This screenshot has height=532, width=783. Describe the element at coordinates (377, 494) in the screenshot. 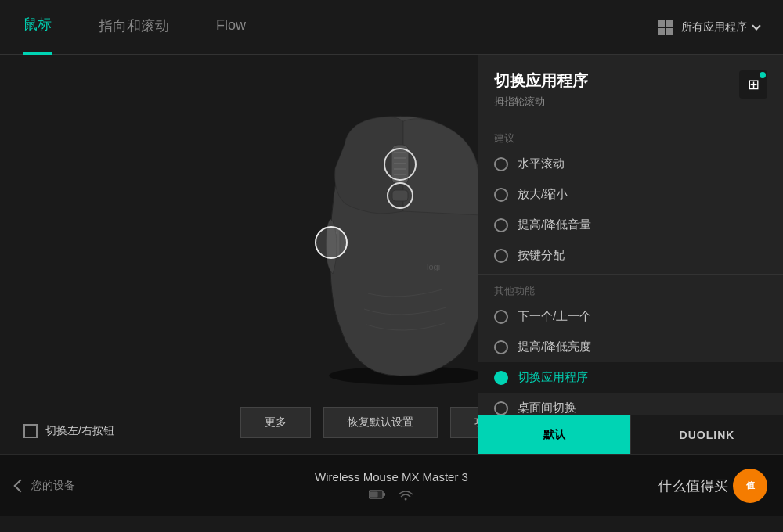

I see `battery-icon` at that location.